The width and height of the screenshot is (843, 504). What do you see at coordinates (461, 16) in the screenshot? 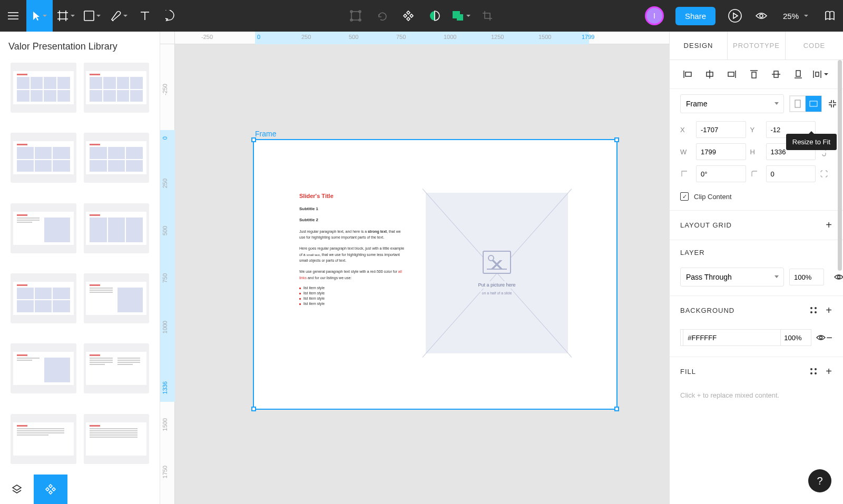
I see `boolean-tool` at bounding box center [461, 16].